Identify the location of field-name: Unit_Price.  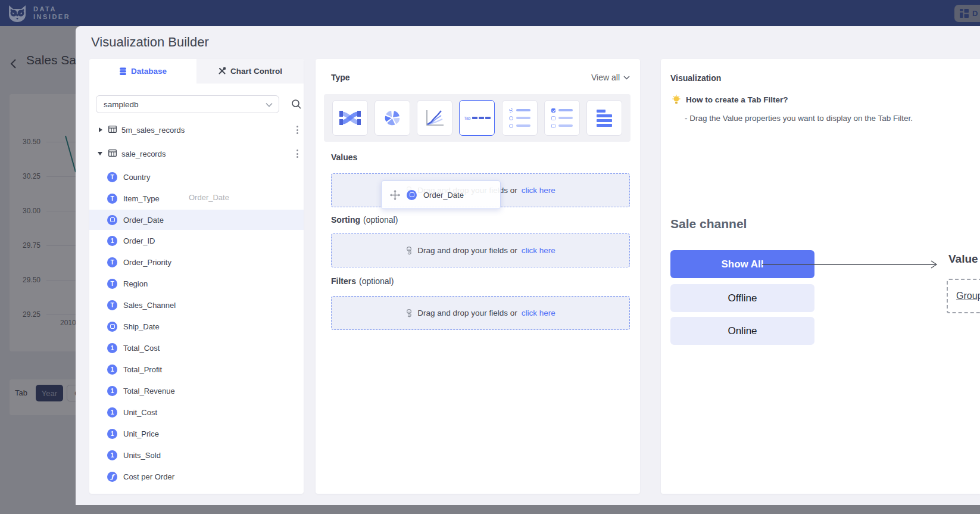
(141, 434).